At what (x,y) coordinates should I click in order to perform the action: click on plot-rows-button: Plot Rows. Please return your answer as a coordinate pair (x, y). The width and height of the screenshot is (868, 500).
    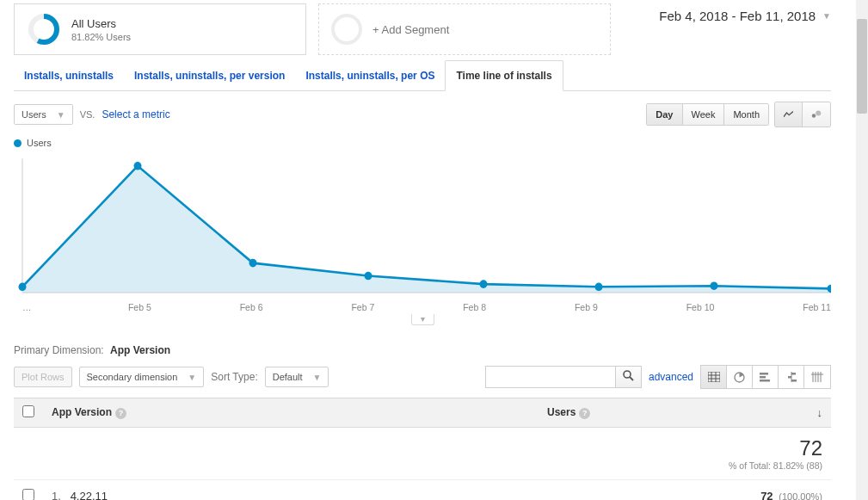
    Looking at the image, I should click on (43, 377).